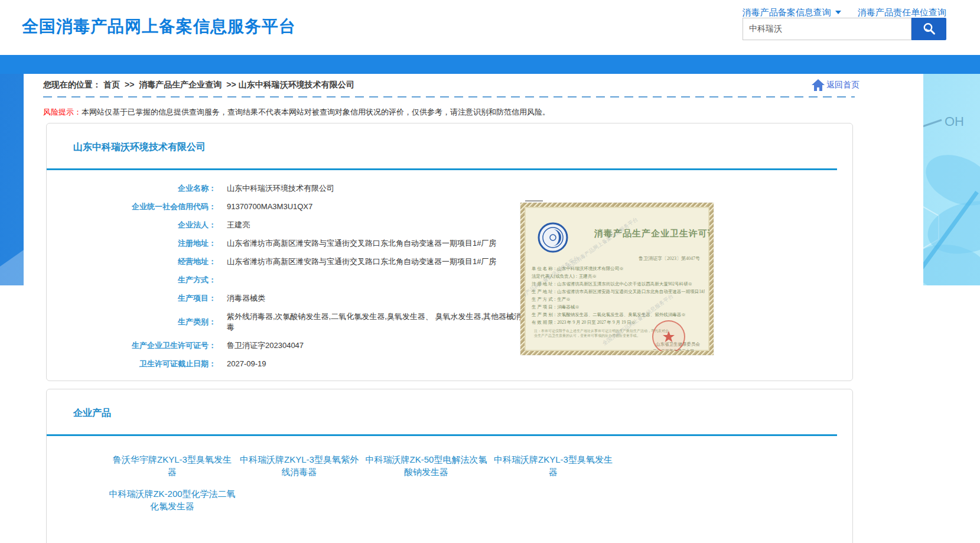 The width and height of the screenshot is (980, 543). I want to click on risk-warning-text: 本网站仅基于已掌握的信息提供查询服务，查询结果不代表本网站对被查询对象信用状况的…, so click(315, 112).